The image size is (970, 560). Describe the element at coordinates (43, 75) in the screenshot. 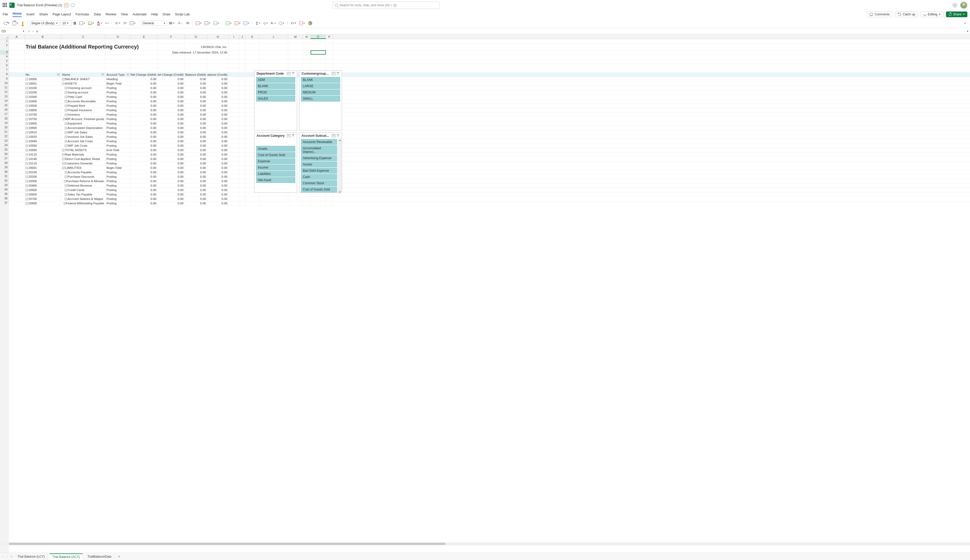

I see `cell: No.` at that location.